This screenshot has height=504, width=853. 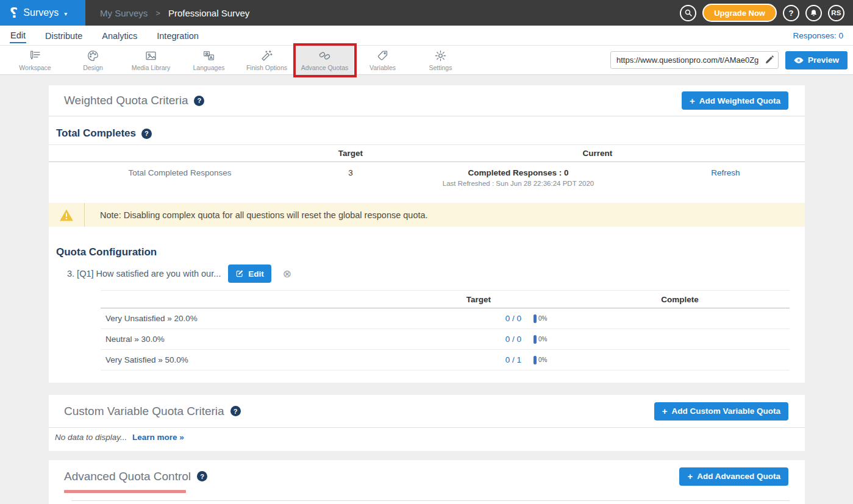 What do you see at coordinates (734, 477) in the screenshot?
I see `add-advanced-quota-button: + Add Advanced Quota` at bounding box center [734, 477].